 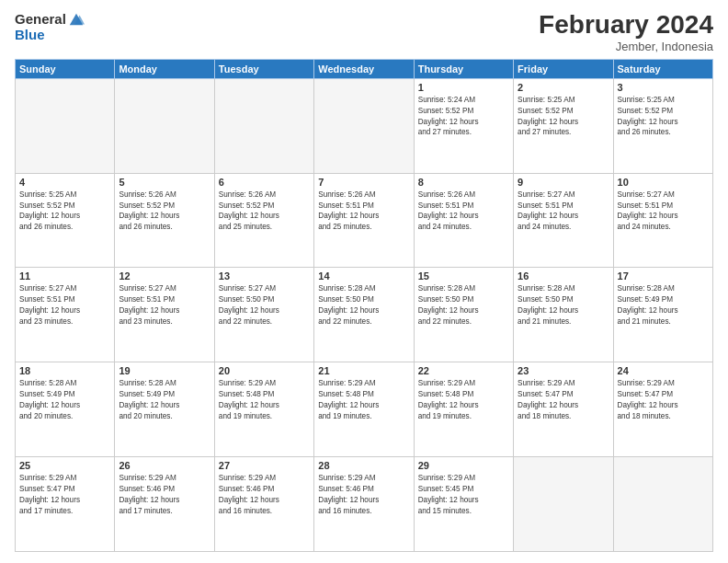 I want to click on calendar-cell: 13Sunrise: 5:27 AM Sunset: 5:50 PM Dayli…, so click(x=264, y=315).